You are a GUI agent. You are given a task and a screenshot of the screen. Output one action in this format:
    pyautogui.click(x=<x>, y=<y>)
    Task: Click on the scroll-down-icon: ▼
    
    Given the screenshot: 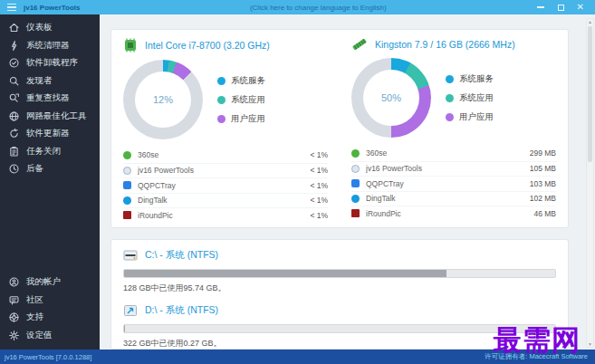 What is the action you would take?
    pyautogui.click(x=590, y=344)
    